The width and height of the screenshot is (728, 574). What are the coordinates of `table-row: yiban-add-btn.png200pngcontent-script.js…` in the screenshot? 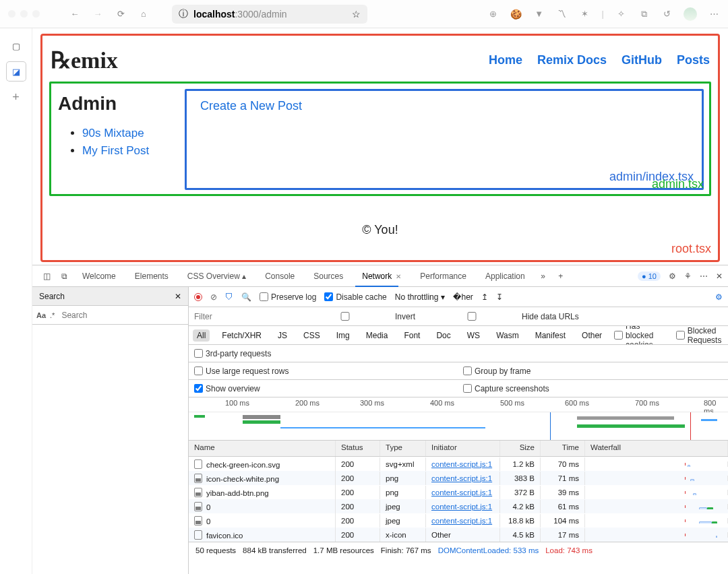 It's located at (458, 492).